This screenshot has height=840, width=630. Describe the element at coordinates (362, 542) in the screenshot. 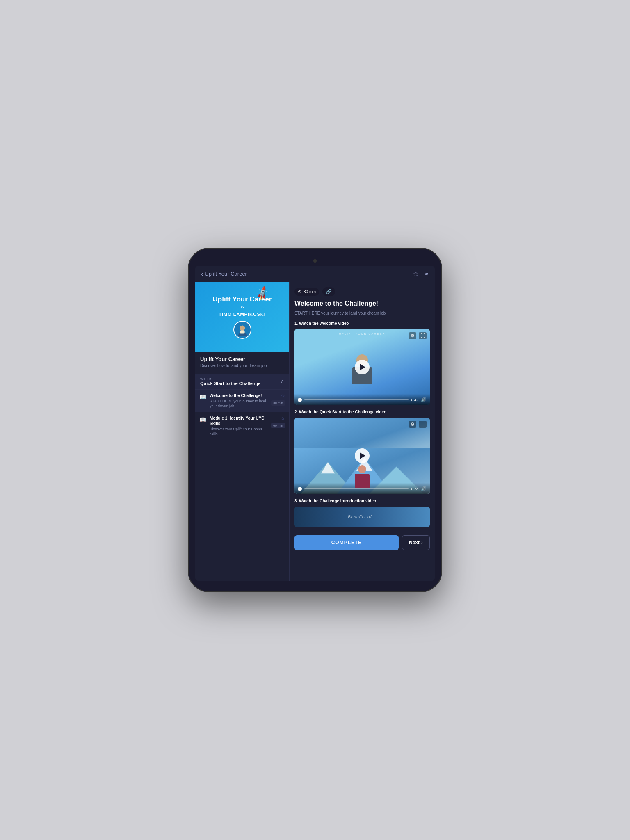

I see `bottom-actions: COMPLETE Next ›` at that location.